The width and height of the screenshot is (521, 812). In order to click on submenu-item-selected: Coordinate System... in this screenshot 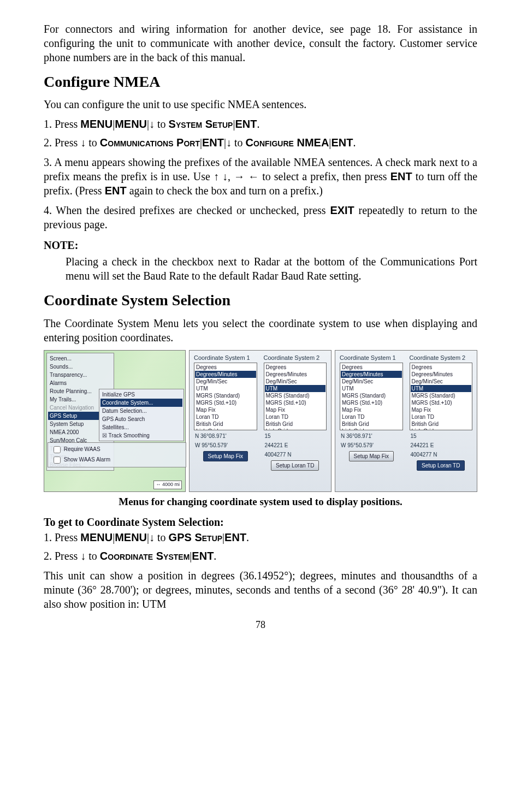, I will do `click(141, 403)`.